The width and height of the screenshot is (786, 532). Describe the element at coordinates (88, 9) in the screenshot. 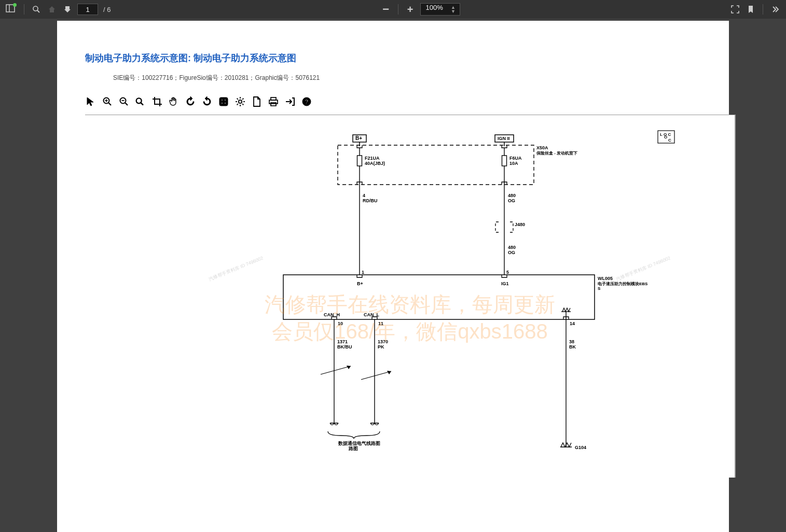

I see `page-number-input` at that location.